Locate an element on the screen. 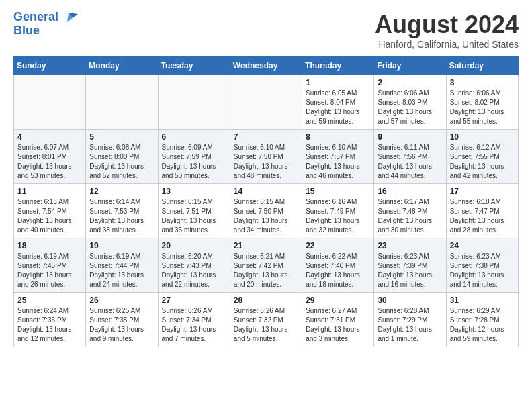 Image resolution: width=532 pixels, height=411 pixels. day-number: 22 is located at coordinates (338, 246).